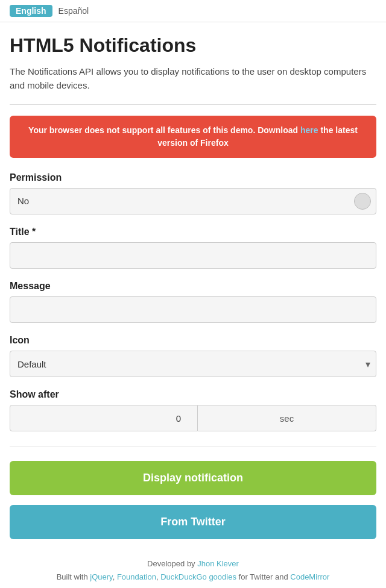 The height and width of the screenshot is (588, 386). I want to click on display-notification-button: Display notification, so click(193, 478).